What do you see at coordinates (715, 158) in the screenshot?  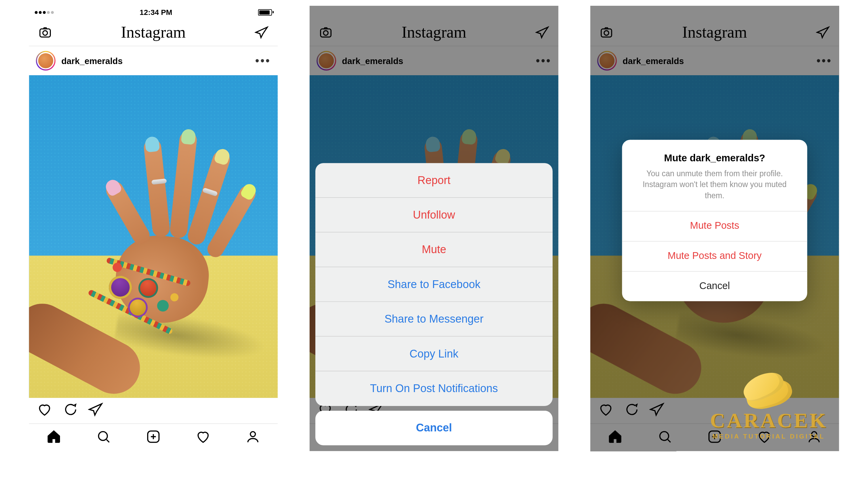 I see `mute-dialog-title: Mute dark_emeralds?` at bounding box center [715, 158].